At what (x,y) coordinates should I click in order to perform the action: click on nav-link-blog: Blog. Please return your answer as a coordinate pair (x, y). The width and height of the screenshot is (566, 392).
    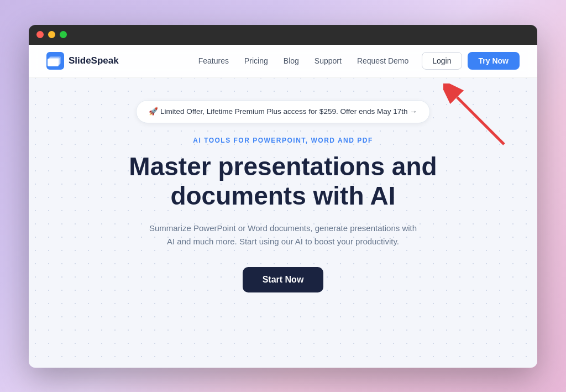
    Looking at the image, I should click on (291, 61).